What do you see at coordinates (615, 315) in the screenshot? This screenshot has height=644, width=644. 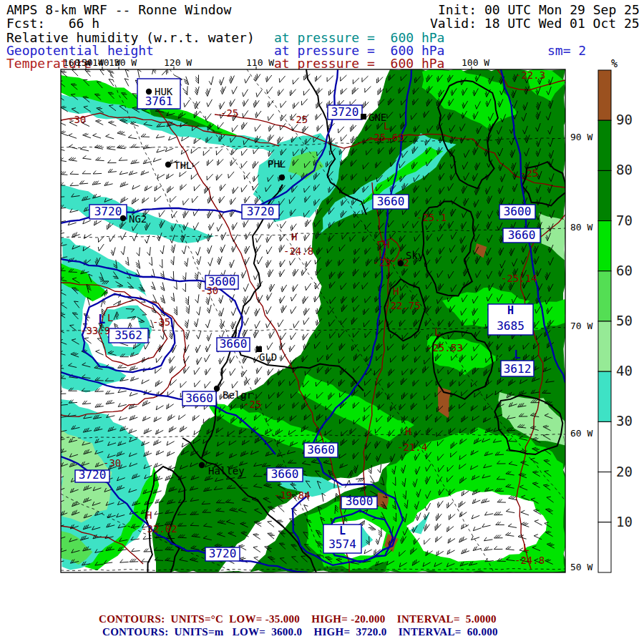 I see `colorbar: %908070605040302010` at bounding box center [615, 315].